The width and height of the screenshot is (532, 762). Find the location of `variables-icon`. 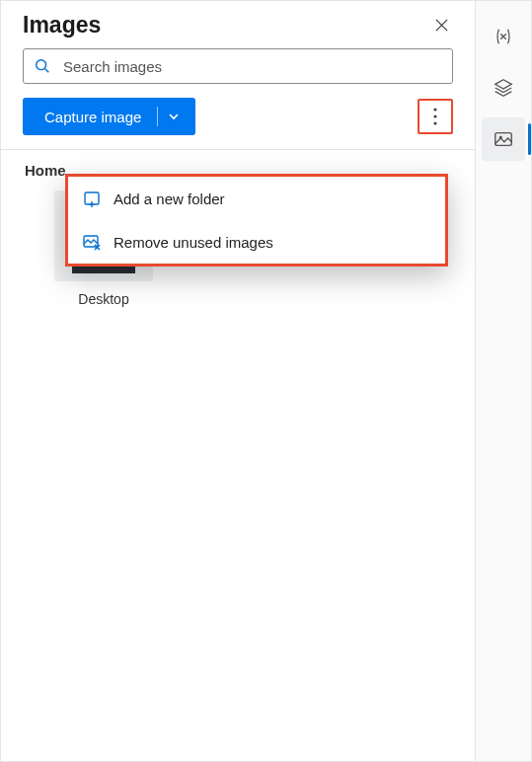

variables-icon is located at coordinates (503, 37).